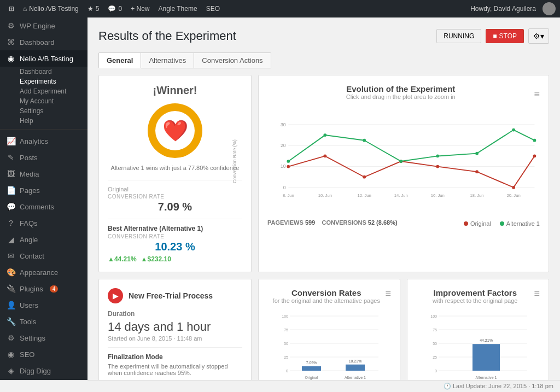  Describe the element at coordinates (499, 386) in the screenshot. I see `status-text: 🕐 Last Update: June 22, 2015 · 1:18 pm` at that location.